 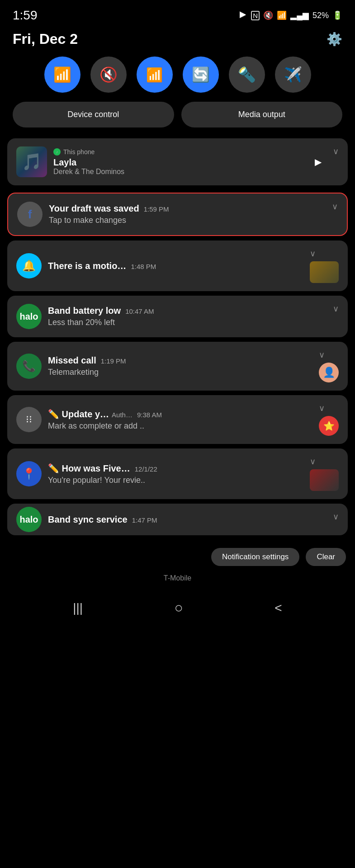 I want to click on nav-bar: ||| ○ <, so click(x=177, y=609).